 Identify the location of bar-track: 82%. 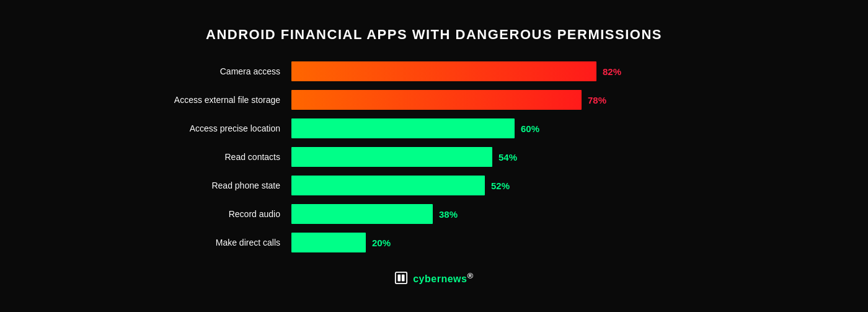
(502, 71).